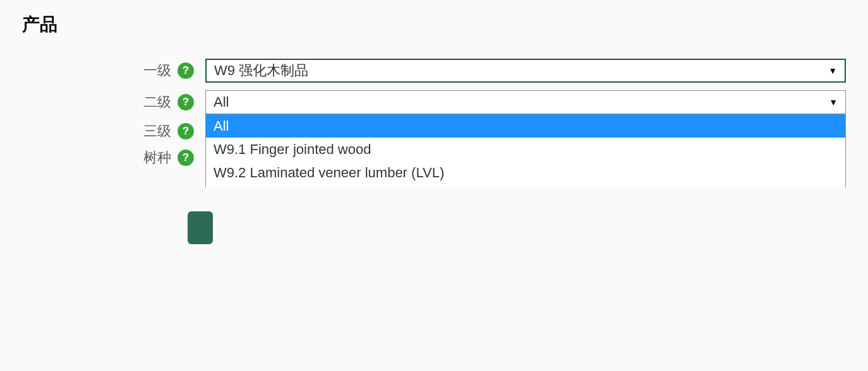 The width and height of the screenshot is (868, 371). What do you see at coordinates (526, 186) in the screenshot?
I see `dropdown-option: W9.3 Parallel strand lumber (PSL)` at bounding box center [526, 186].